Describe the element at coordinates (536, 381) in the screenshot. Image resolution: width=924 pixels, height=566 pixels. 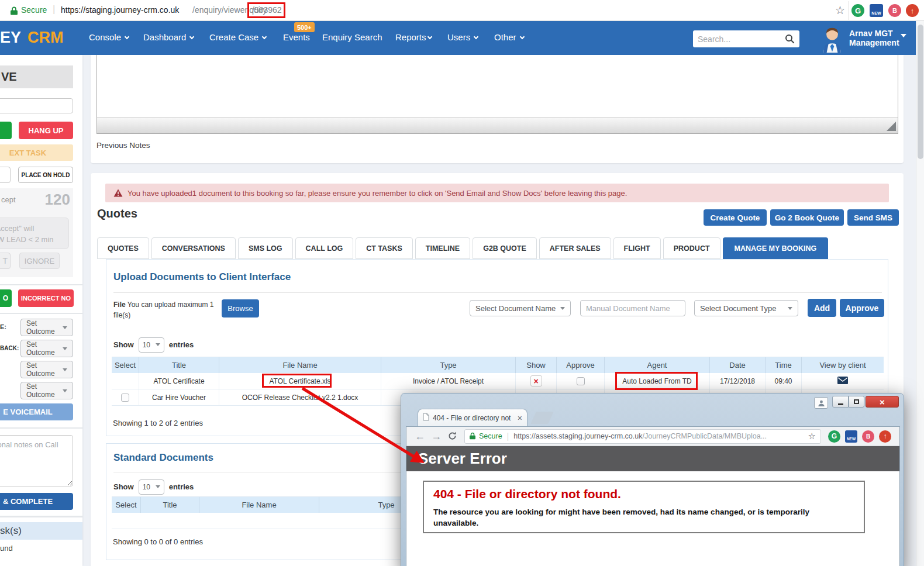
I see `hide-document-button: ×` at that location.